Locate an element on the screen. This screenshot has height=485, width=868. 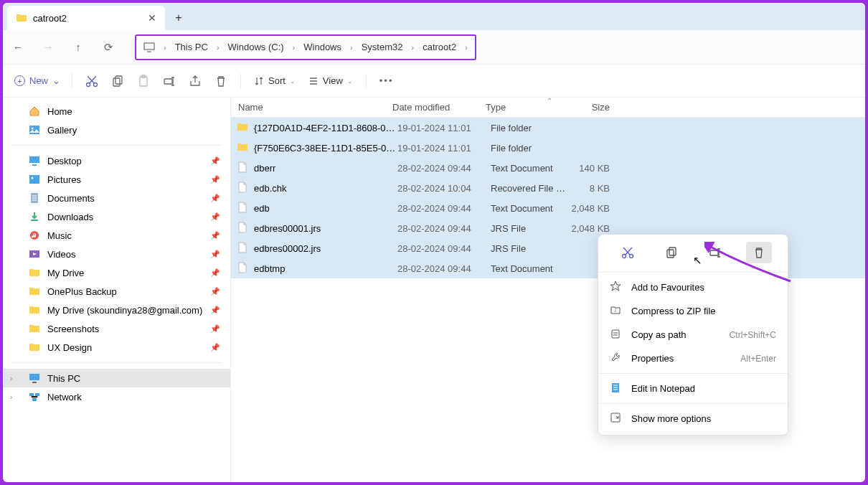
copypath-icon is located at coordinates (615, 334).